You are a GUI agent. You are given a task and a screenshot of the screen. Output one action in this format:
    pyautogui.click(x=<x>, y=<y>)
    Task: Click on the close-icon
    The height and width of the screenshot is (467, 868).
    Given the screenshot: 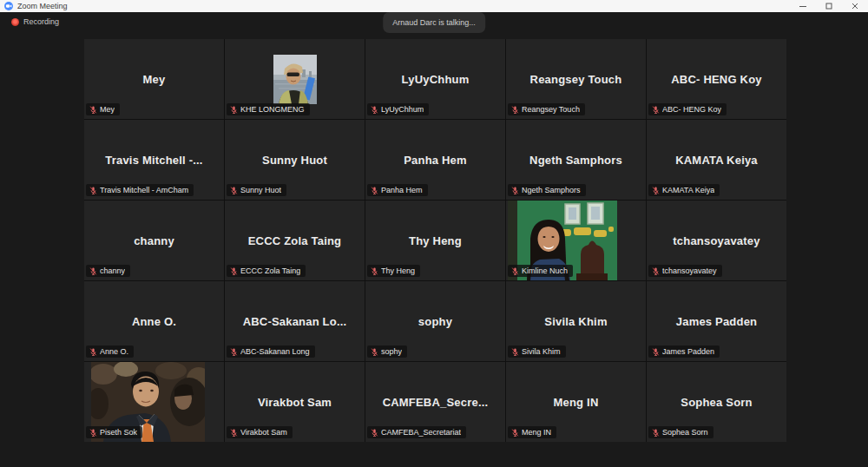 What is the action you would take?
    pyautogui.click(x=855, y=6)
    